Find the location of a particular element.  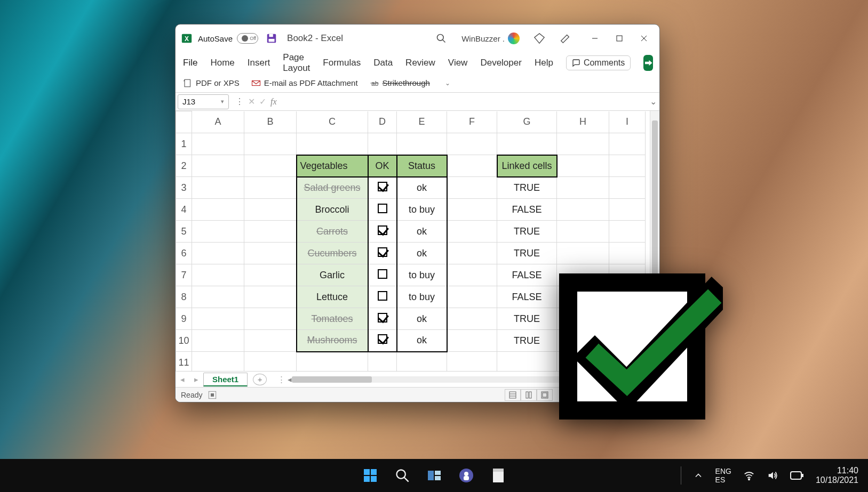

cell-H5 is located at coordinates (583, 231).